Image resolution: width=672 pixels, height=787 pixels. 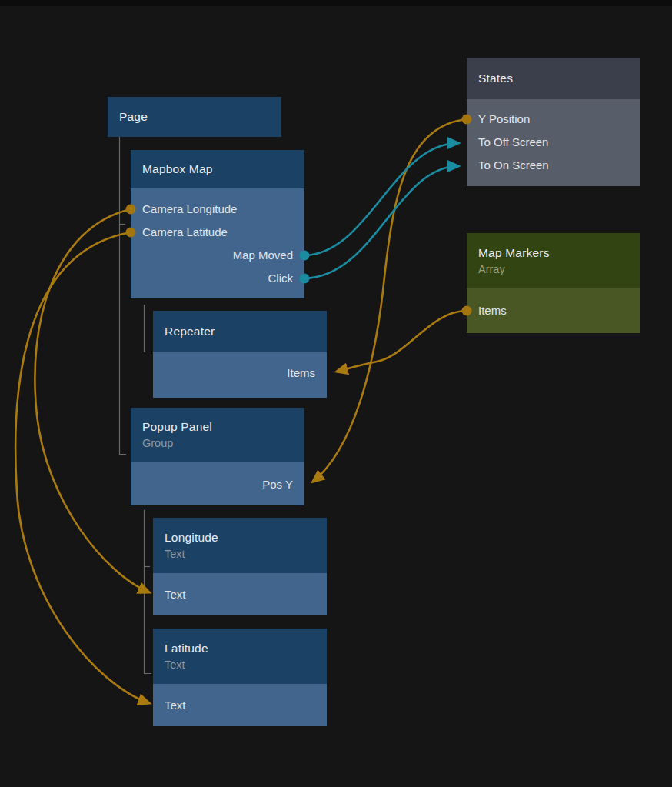 I want to click on port-items-input: Items, so click(x=240, y=373).